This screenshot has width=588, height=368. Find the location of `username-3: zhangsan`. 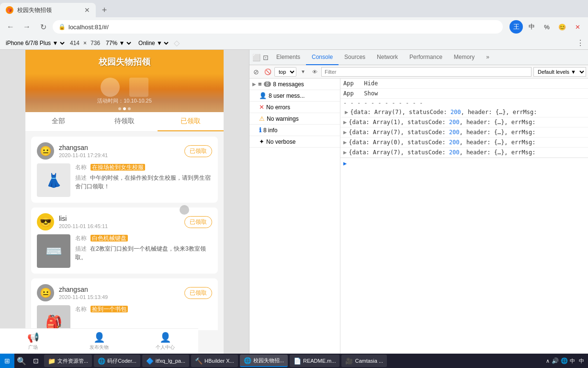

username-3: zhangsan is located at coordinates (122, 289).